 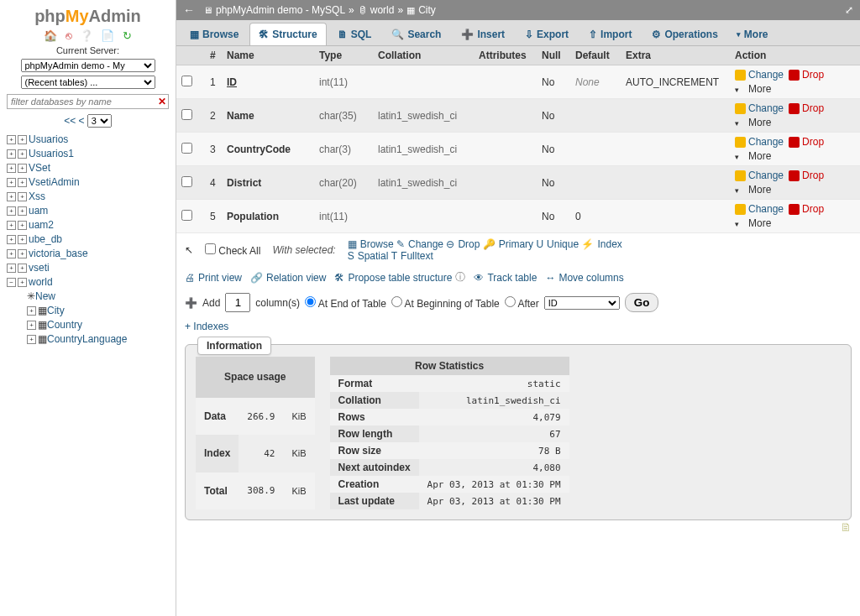 What do you see at coordinates (417, 34) in the screenshot?
I see `tab-search: 🔍Search` at bounding box center [417, 34].